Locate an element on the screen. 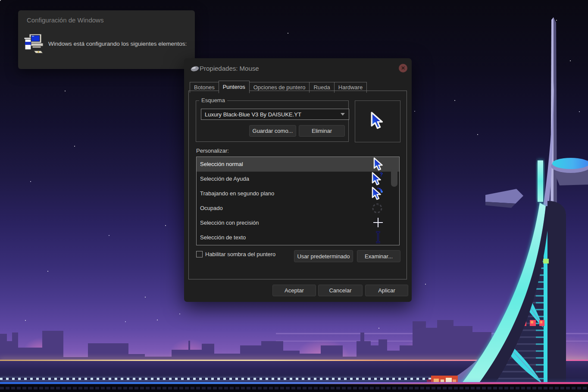 This screenshot has height=392, width=588. blue-neon-line is located at coordinates (294, 383).